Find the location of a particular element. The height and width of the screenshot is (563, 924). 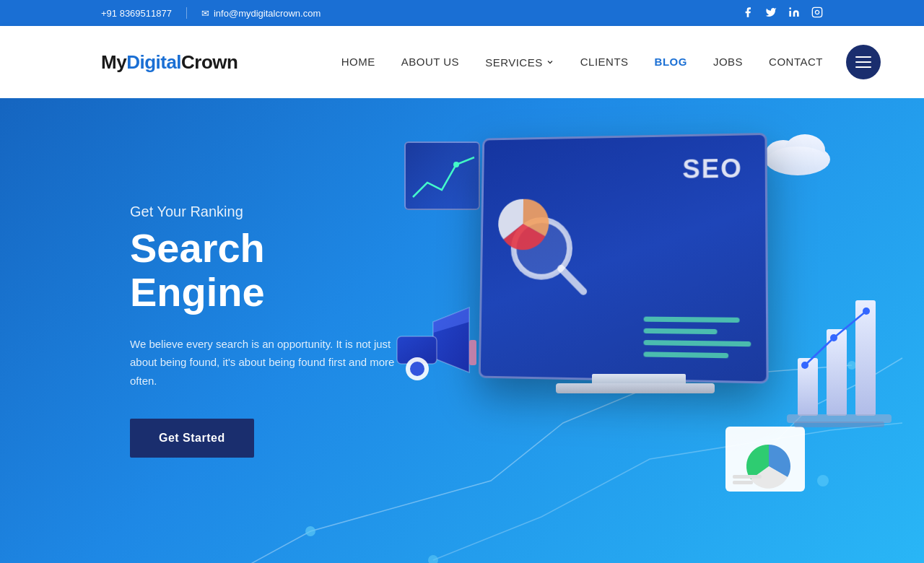

nav-link-about: ABOUT US is located at coordinates (430, 62).